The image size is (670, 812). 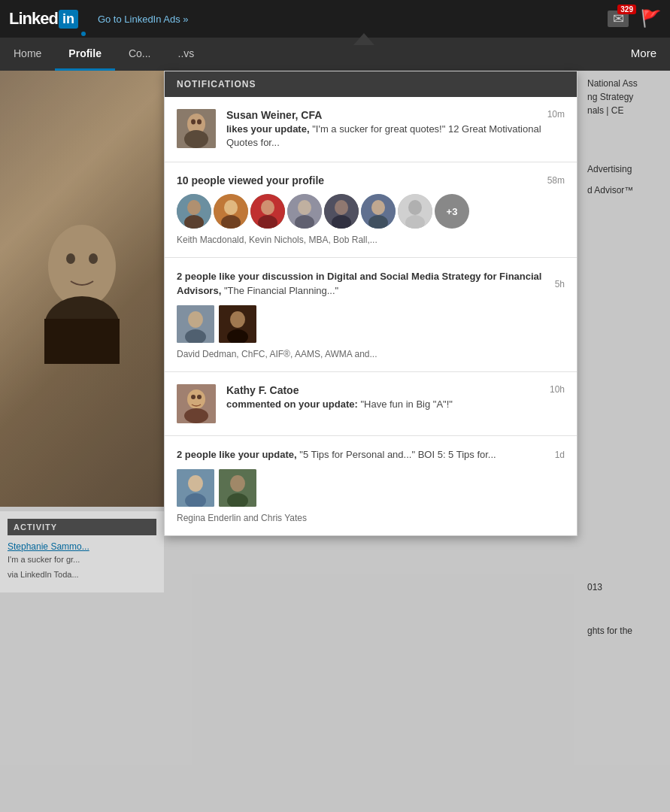 I want to click on profile-viewers-title: 10 people viewed your profile, so click(x=250, y=180).